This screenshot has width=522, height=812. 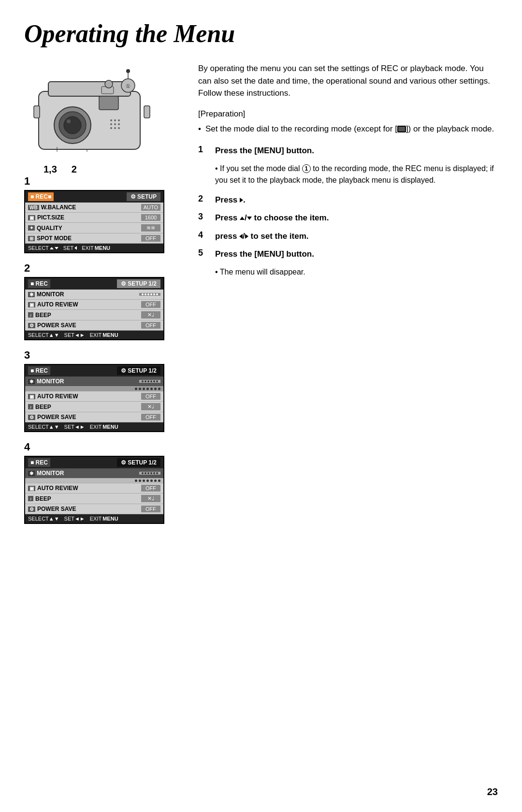 I want to click on rec-tab-1: ■ REC■, so click(x=41, y=197).